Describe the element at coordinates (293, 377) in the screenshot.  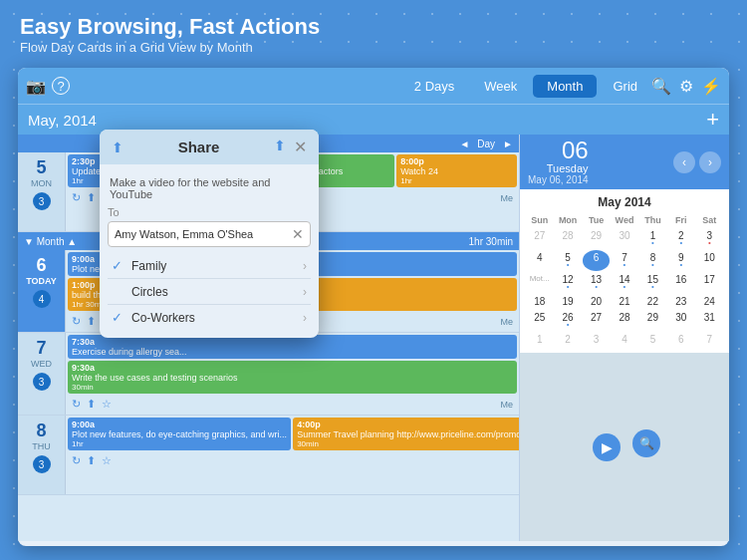
I see `event-block: 9:30a Write the use cases and testing sc…` at that location.